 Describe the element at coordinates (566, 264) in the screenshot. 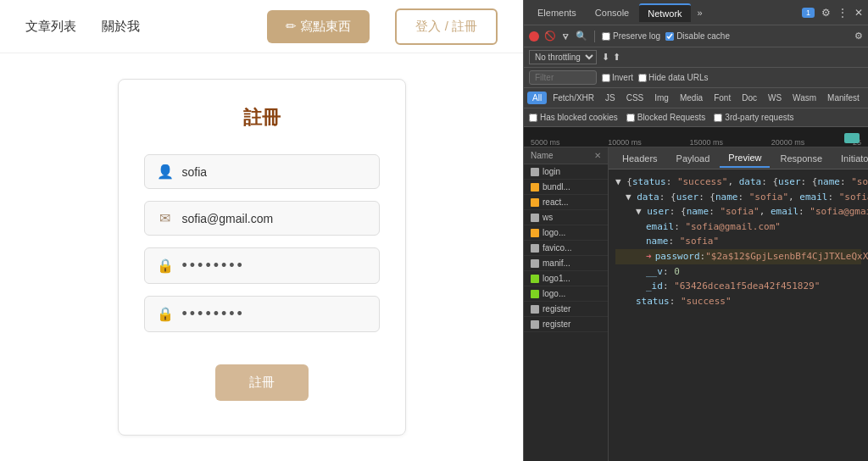

I see `list-item: manif...` at that location.